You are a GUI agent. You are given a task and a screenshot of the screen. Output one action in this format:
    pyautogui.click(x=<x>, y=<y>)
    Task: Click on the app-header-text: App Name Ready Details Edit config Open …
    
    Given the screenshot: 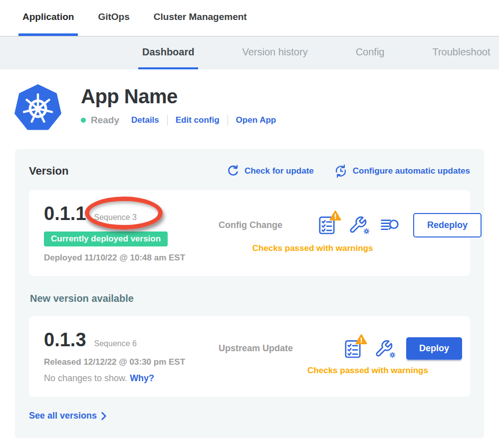 What is the action you would take?
    pyautogui.click(x=179, y=108)
    